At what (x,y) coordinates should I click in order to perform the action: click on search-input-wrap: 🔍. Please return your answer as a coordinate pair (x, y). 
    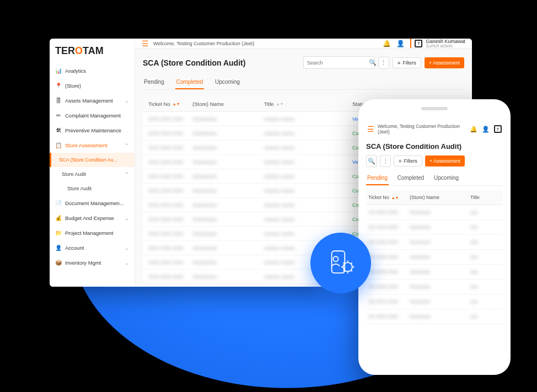
    Looking at the image, I should click on (339, 63).